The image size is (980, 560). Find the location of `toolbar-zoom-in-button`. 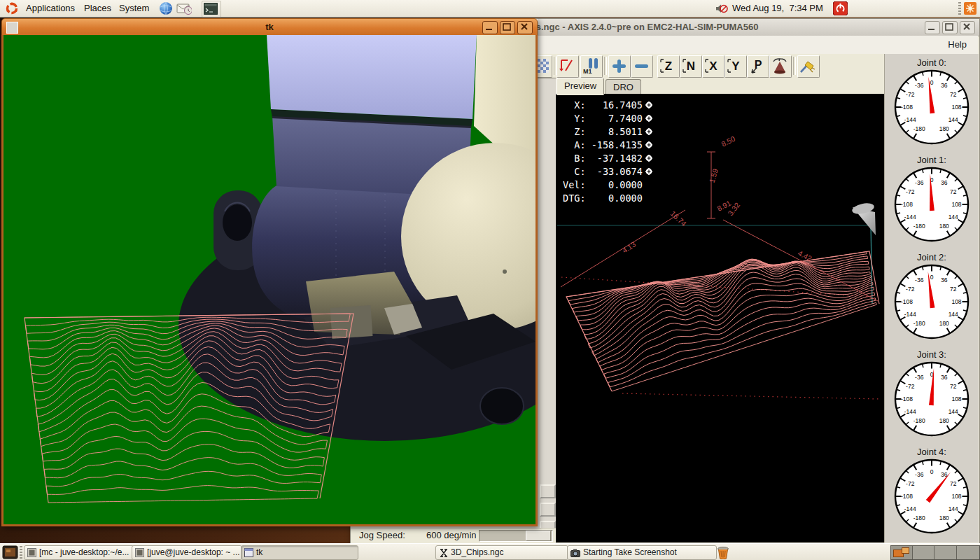

toolbar-zoom-in-button is located at coordinates (620, 66).